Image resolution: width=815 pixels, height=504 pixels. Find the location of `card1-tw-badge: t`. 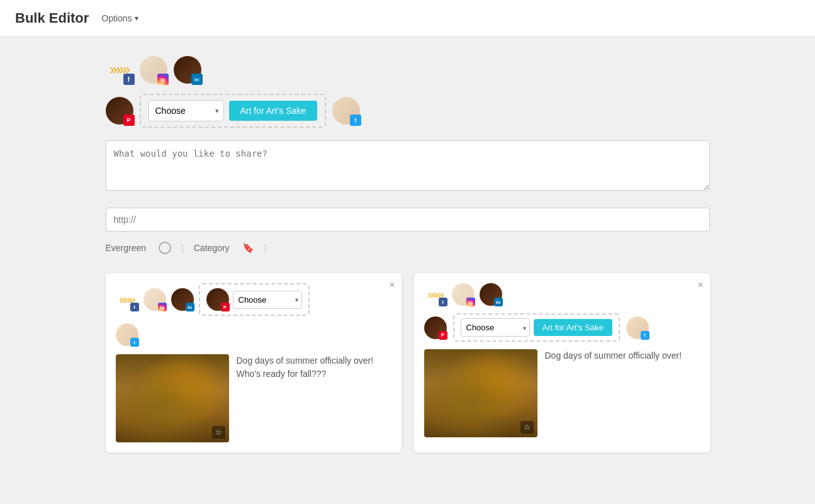

card1-tw-badge: t is located at coordinates (135, 342).